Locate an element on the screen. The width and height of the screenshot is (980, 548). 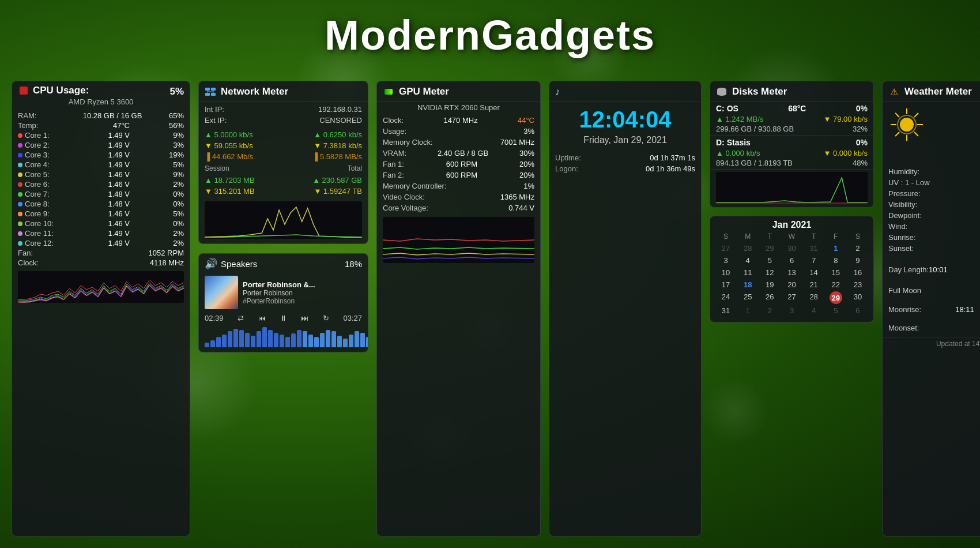
calendar-day: 5 is located at coordinates (770, 261).